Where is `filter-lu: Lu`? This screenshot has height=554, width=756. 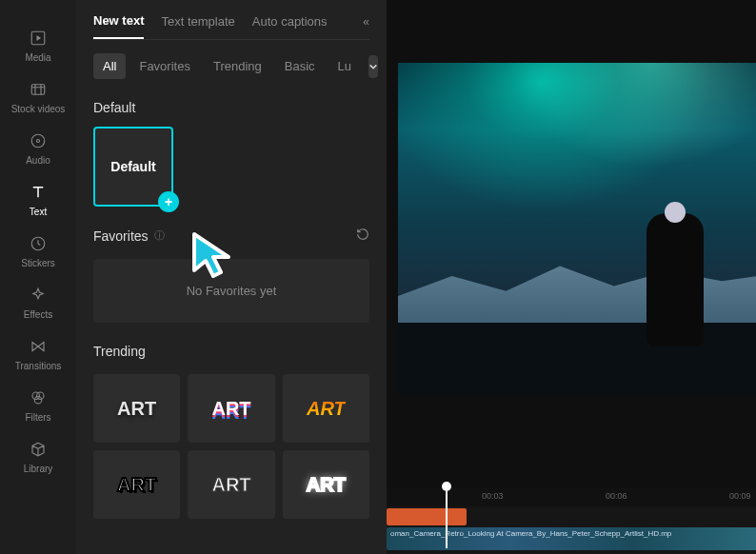
filter-lu: Lu is located at coordinates (345, 67).